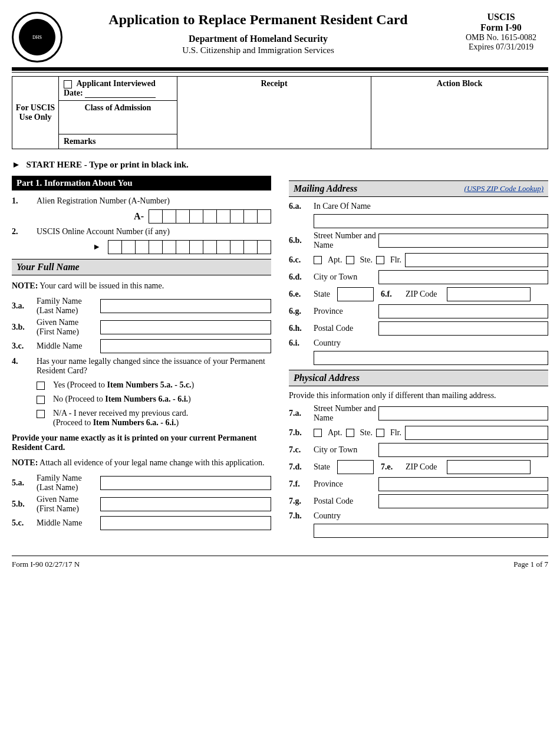 The image size is (560, 736). Describe the element at coordinates (41, 414) in the screenshot. I see `q4-na-checkbox` at that location.